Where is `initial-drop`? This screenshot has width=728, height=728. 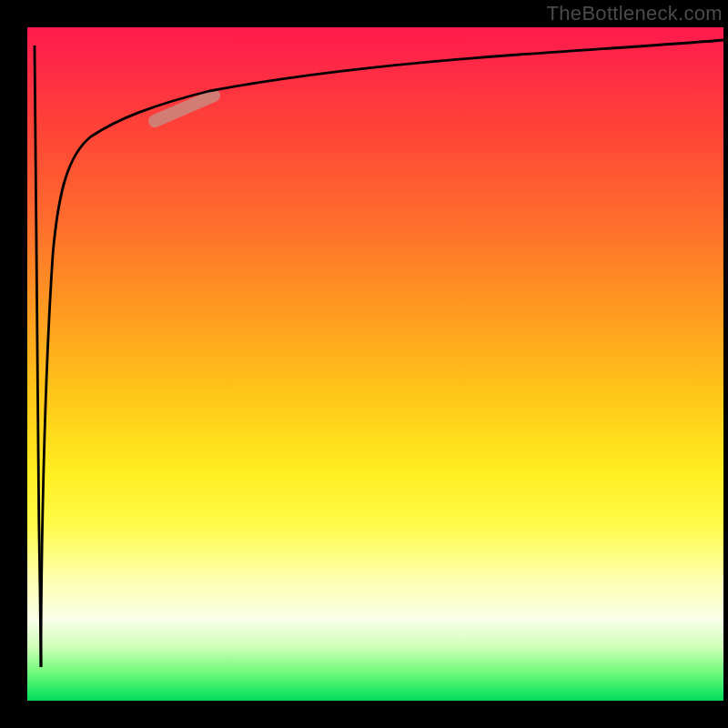 initial-drop is located at coordinates (38, 357).